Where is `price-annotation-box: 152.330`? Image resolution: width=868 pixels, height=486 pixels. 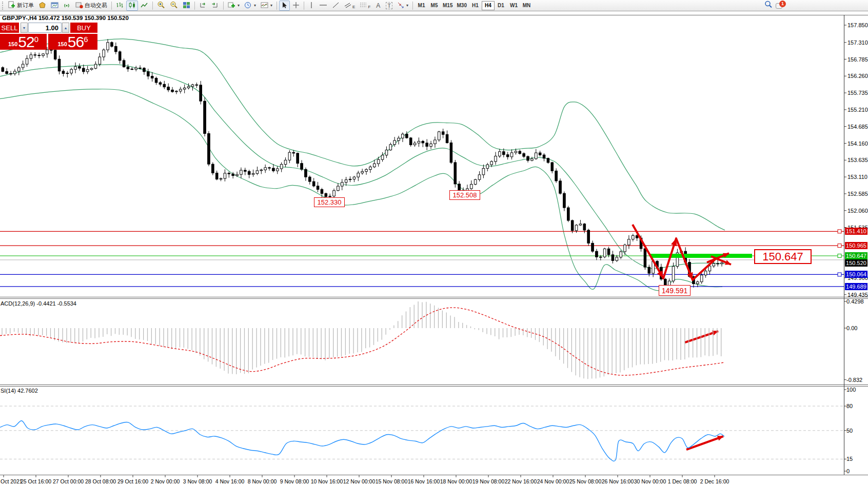
price-annotation-box: 152.330 is located at coordinates (329, 202).